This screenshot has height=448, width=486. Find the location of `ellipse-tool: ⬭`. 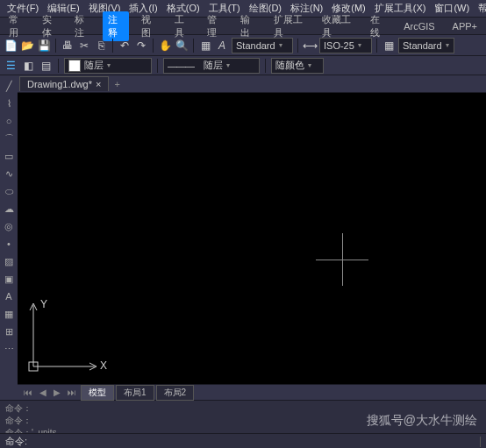

ellipse-tool: ⬭ is located at coordinates (9, 191).